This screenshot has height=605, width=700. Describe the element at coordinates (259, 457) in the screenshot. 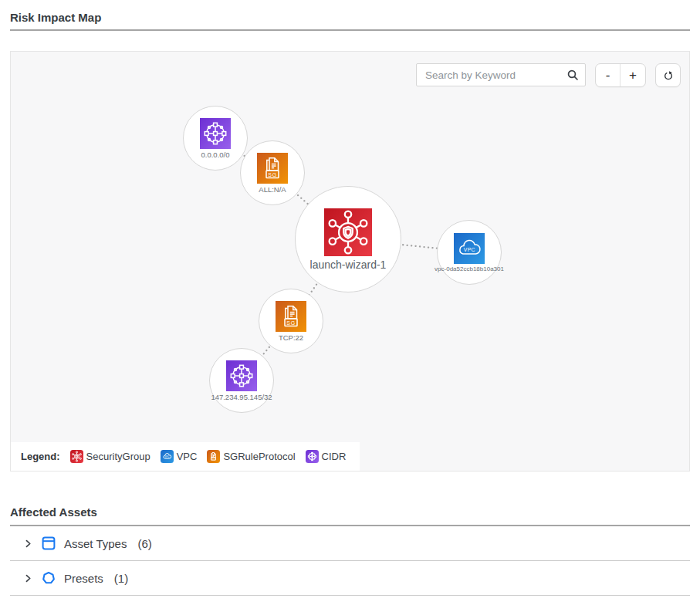

I see `legend-item-label: SGRuleProtocol` at that location.